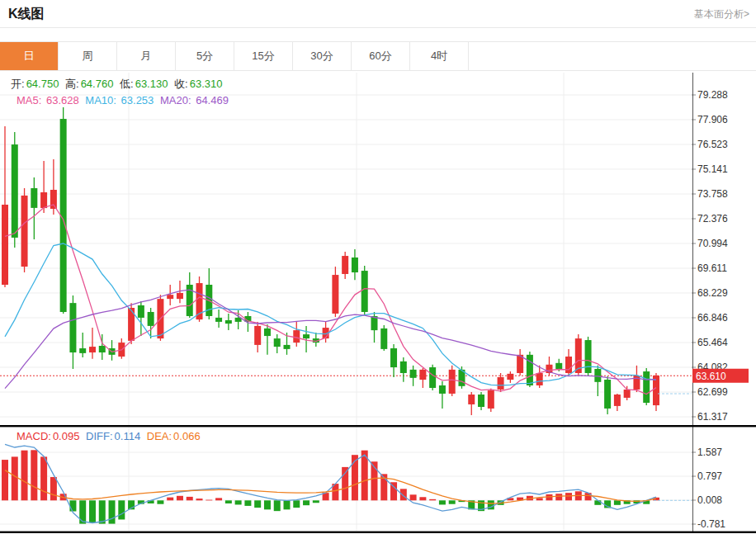 The width and height of the screenshot is (756, 534). I want to click on macd-axis-label: 1.587, so click(710, 452).